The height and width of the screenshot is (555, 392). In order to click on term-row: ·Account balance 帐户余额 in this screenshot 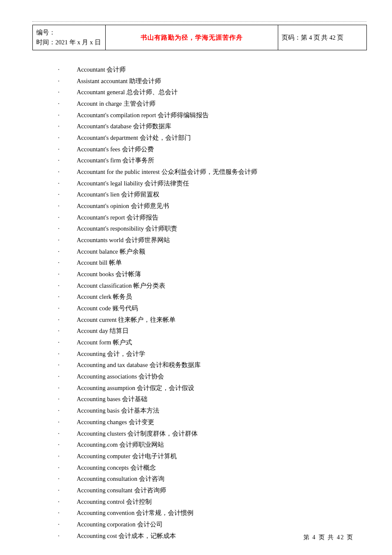, I will do `click(199, 251)`.